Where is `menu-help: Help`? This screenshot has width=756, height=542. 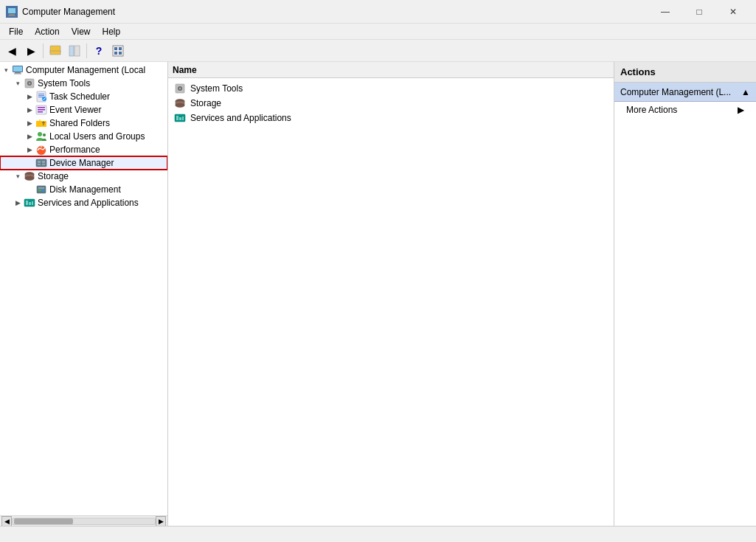 menu-help: Help is located at coordinates (112, 32).